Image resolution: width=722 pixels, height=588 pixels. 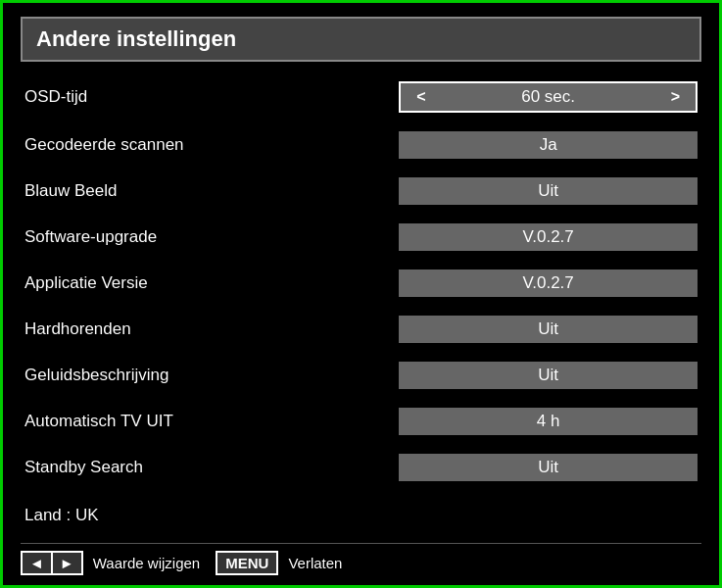 I want to click on nav-left-btn: ◄, so click(x=37, y=563).